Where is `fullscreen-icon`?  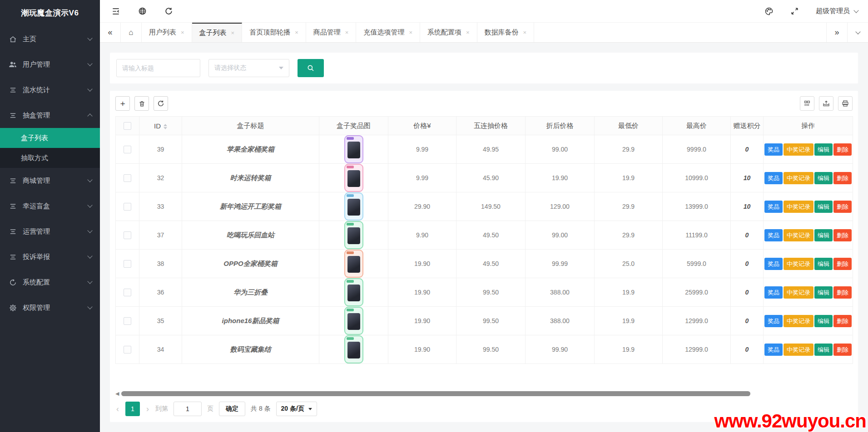 fullscreen-icon is located at coordinates (794, 11).